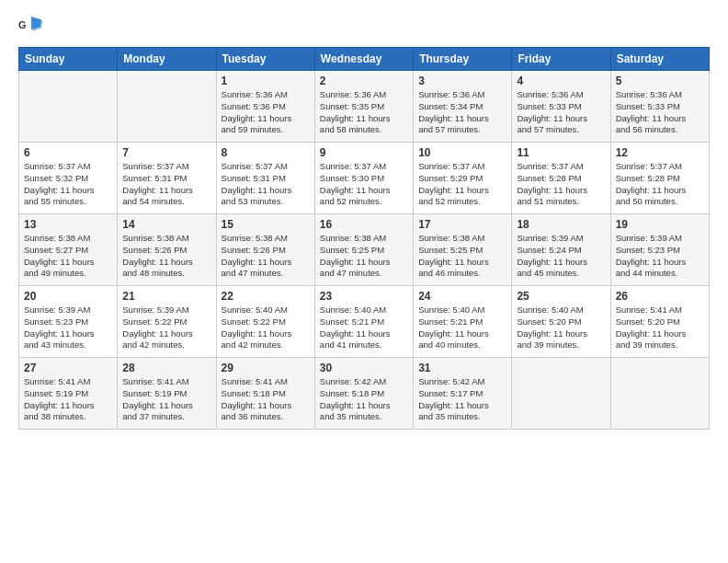 The height and width of the screenshot is (563, 728). What do you see at coordinates (463, 107) in the screenshot?
I see `calendar-cell: 3Sunrise: 5:36 AM Sunset: 5:34 PM Daylig…` at bounding box center [463, 107].